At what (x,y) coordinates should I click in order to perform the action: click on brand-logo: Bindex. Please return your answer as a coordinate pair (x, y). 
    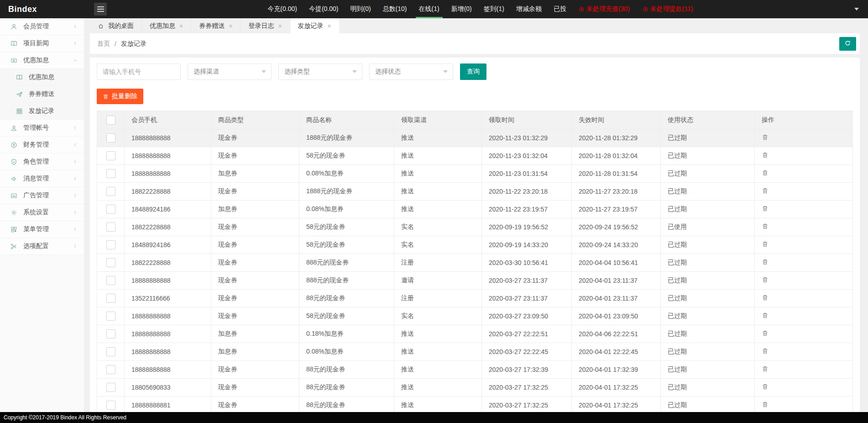
    Looking at the image, I should click on (42, 9).